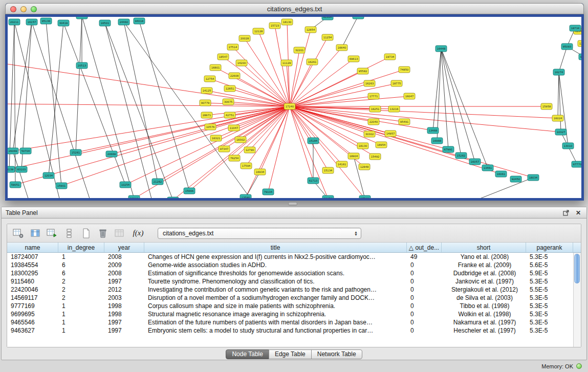 This screenshot has height=372, width=588. What do you see at coordinates (328, 37) in the screenshot?
I see `graph-node: 11254` at bounding box center [328, 37].